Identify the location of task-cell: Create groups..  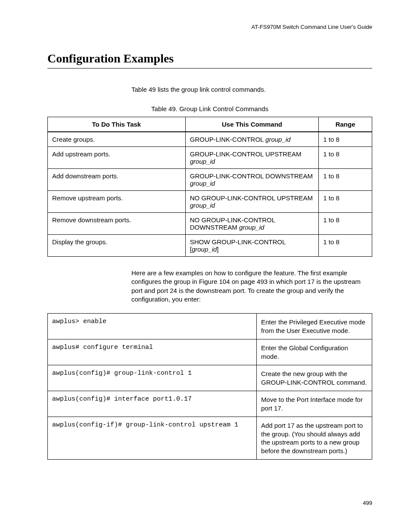
(117, 140).